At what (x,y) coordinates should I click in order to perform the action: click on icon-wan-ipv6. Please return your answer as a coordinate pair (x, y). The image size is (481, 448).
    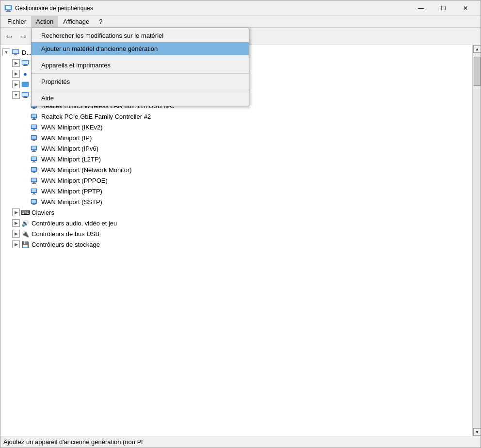
    Looking at the image, I should click on (35, 148).